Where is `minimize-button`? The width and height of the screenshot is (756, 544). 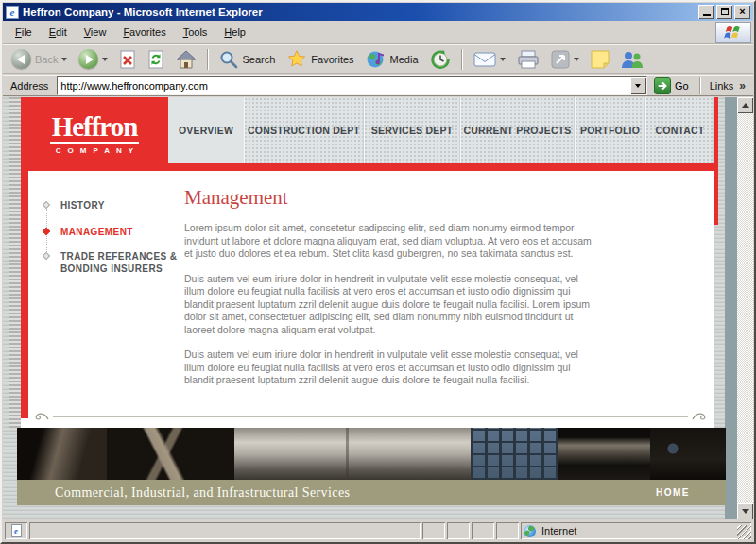 minimize-button is located at coordinates (707, 11).